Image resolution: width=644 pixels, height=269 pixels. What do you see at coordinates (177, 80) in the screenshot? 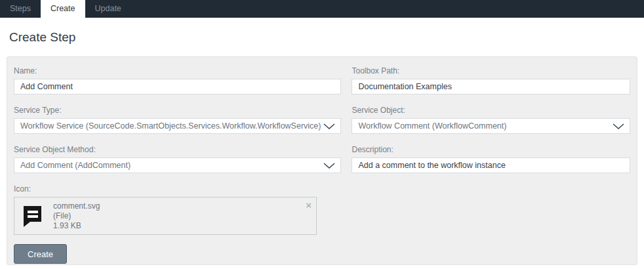
I see `name-field-group: Name:` at bounding box center [177, 80].